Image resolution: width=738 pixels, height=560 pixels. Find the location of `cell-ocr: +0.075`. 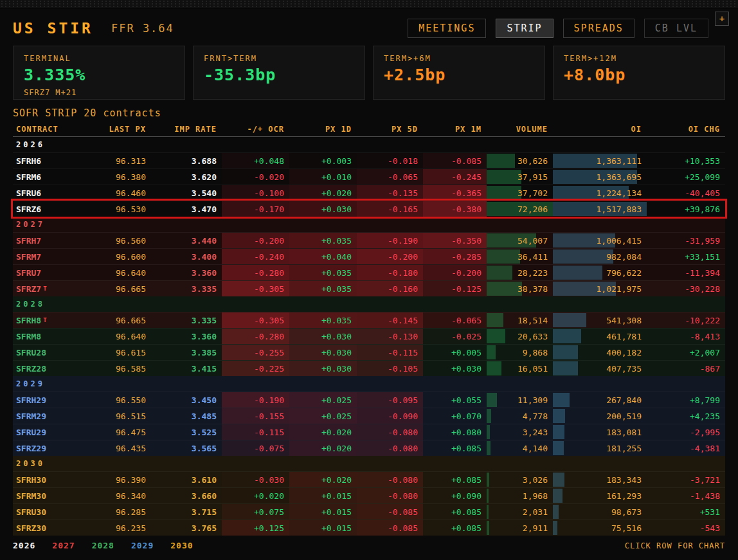

cell-ocr: +0.075 is located at coordinates (256, 512).